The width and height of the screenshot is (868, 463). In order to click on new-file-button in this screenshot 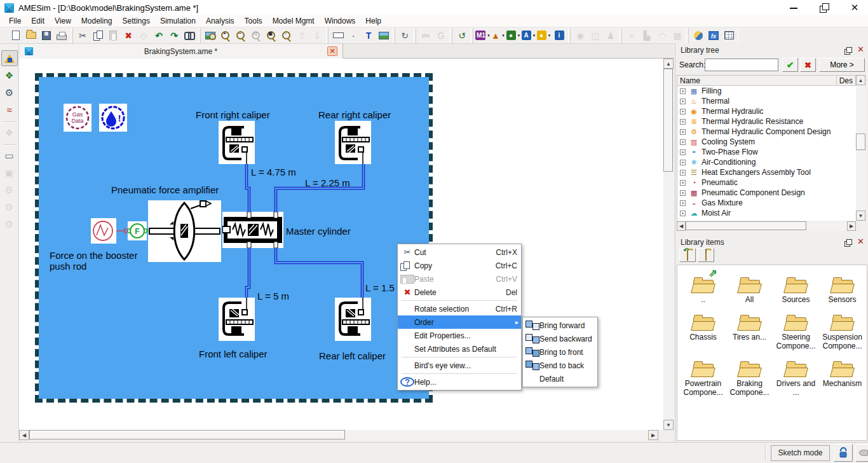, I will do `click(16, 36)`.